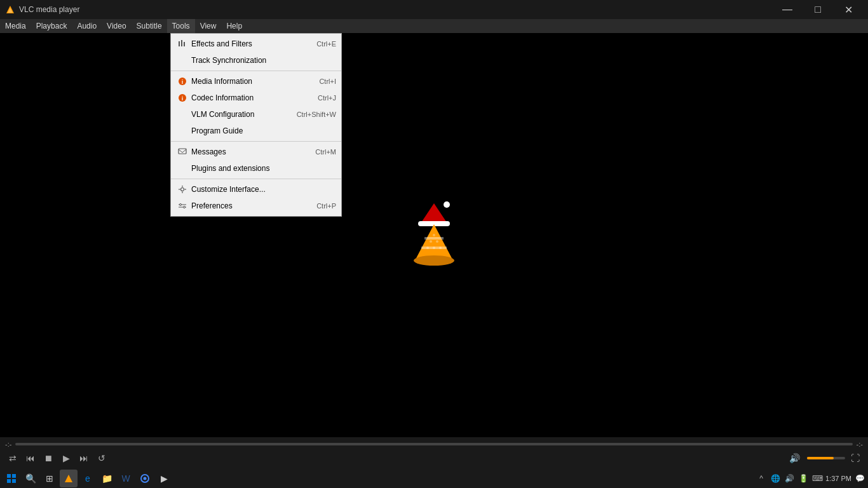 The width and height of the screenshot is (868, 488). Describe the element at coordinates (149, 26) in the screenshot. I see `menu-subtitle: Subtitle` at that location.